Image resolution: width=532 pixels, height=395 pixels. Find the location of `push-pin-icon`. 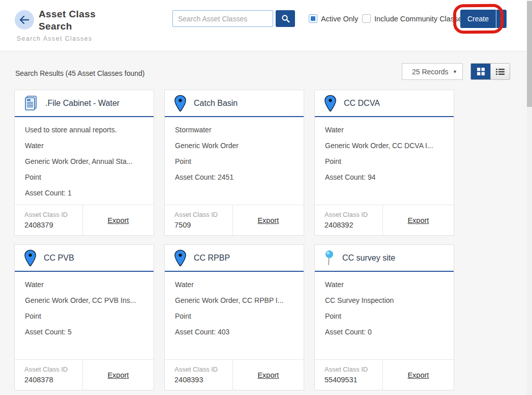

push-pin-icon is located at coordinates (330, 258).